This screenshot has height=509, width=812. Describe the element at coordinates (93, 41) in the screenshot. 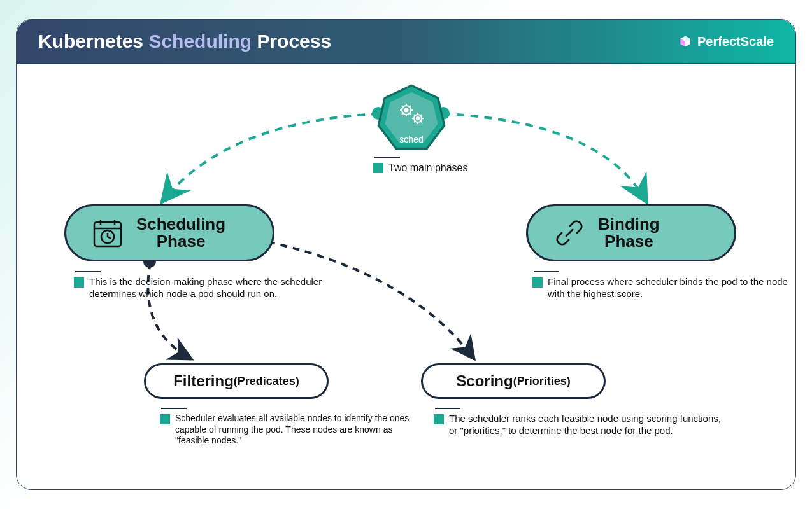

I see `title-prefix: Kubernetes` at that location.